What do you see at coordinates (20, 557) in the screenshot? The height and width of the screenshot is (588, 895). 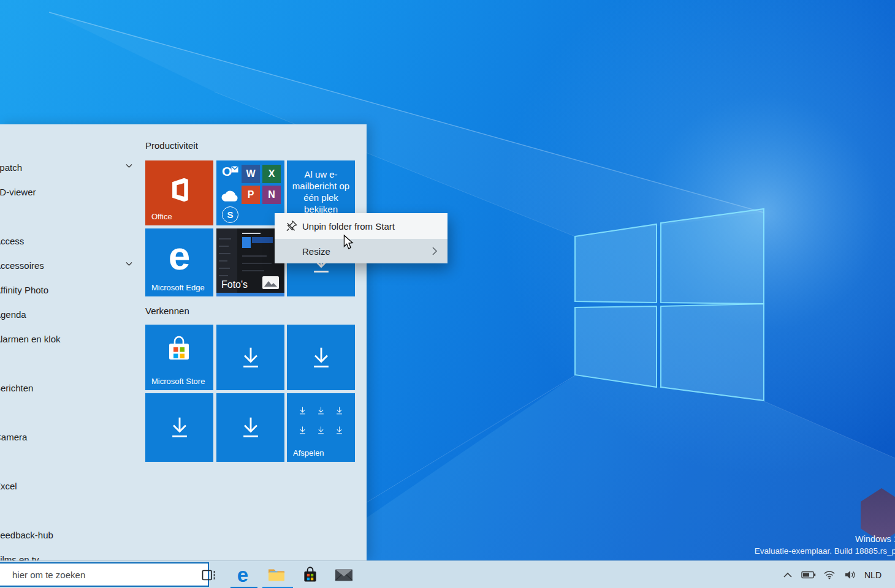 I see `app-label: Films en tv` at bounding box center [20, 557].